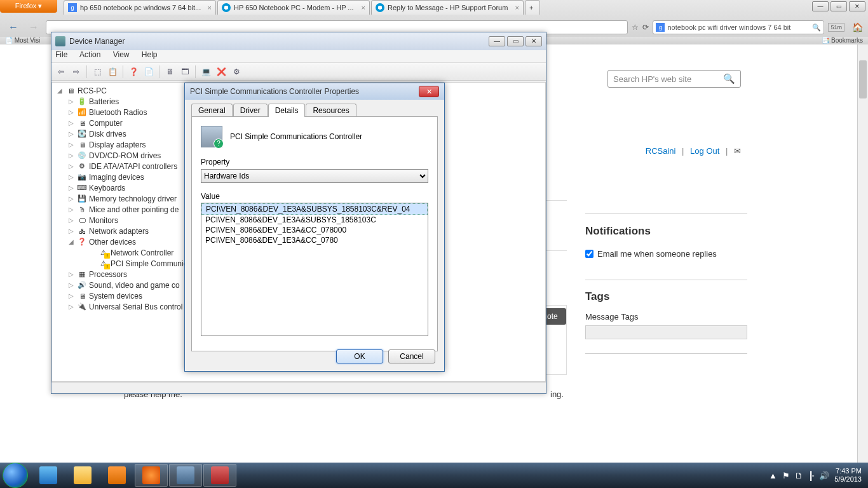  I want to click on back-button: ←, so click(13, 27).